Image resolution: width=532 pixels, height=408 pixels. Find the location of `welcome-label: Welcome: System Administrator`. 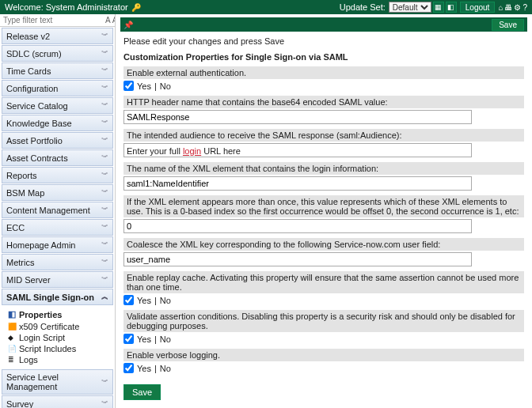

welcome-label: Welcome: System Administrator is located at coordinates (66, 7).